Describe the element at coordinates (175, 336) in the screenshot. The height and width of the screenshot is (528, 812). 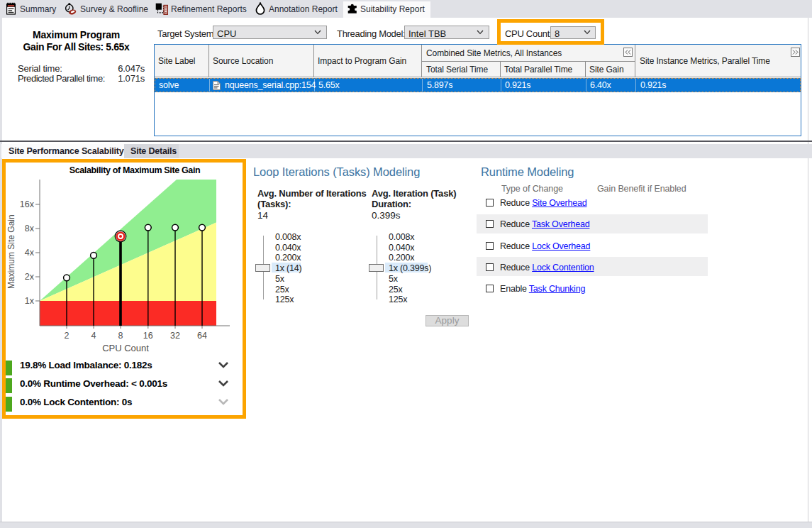
I see `svg-text: 32` at that location.